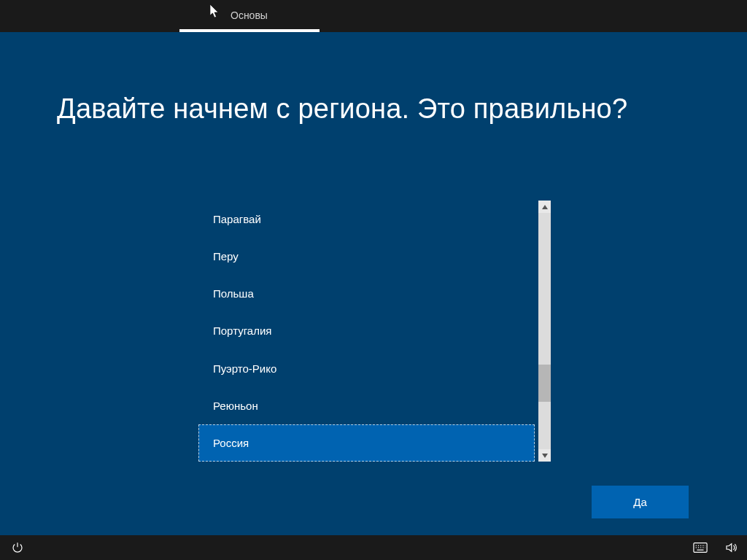 Image resolution: width=747 pixels, height=560 pixels. Describe the element at coordinates (366, 257) in the screenshot. I see `list-item: Перу` at that location.